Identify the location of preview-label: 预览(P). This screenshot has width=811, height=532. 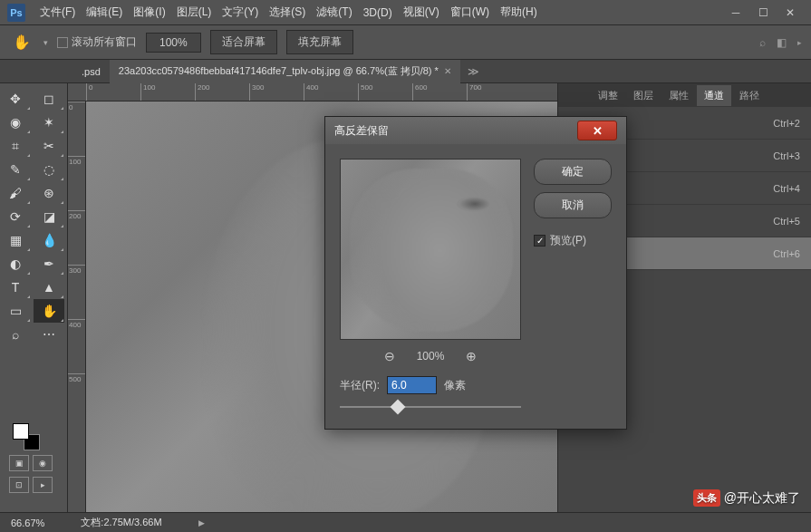
(568, 241).